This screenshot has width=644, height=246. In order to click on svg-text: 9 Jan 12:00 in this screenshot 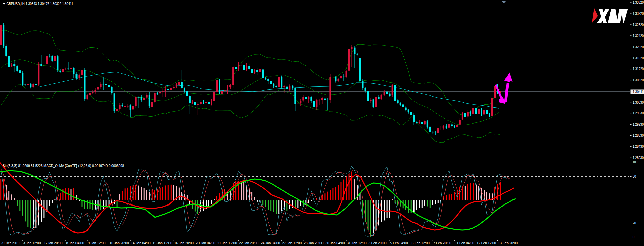, I will do `click(97, 243)`.